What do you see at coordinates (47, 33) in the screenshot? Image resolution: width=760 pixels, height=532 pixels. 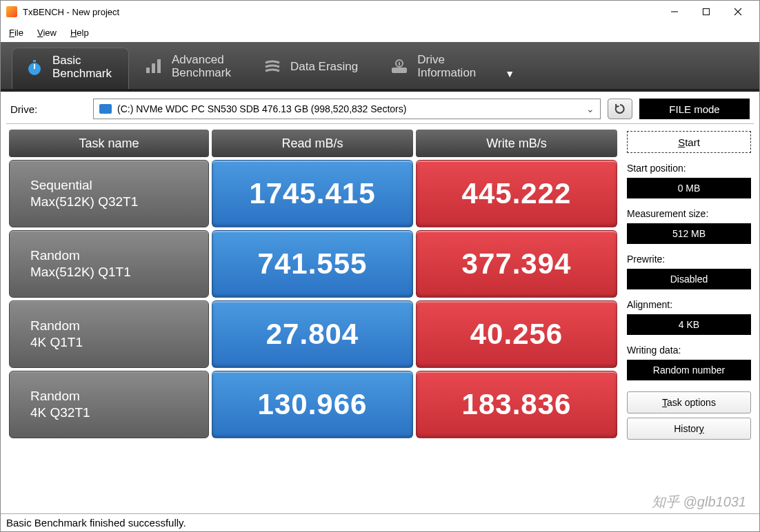 I see `menu-view: View` at bounding box center [47, 33].